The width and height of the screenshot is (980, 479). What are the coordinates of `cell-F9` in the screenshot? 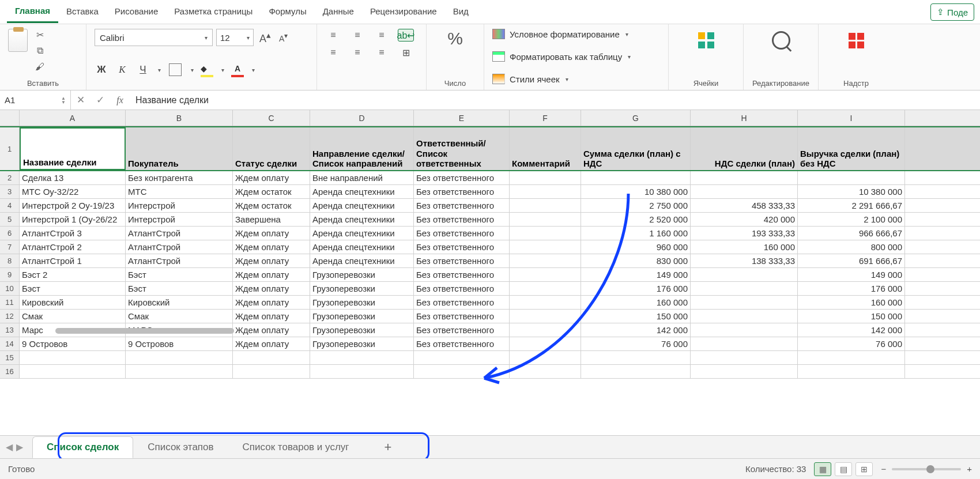 It's located at (545, 274).